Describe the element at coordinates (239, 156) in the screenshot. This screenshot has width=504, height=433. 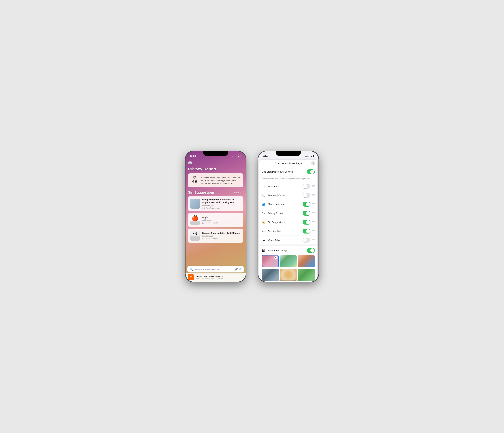
I see `wifi-icon: ▲` at that location.